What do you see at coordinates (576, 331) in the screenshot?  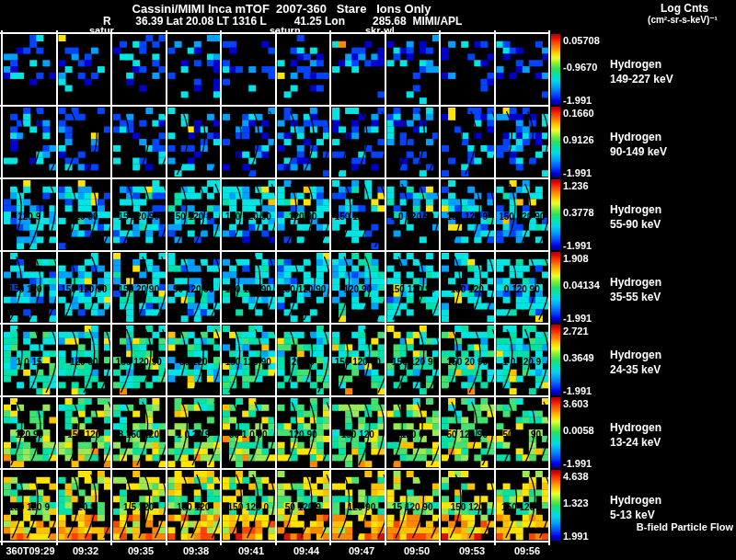 I see `colorbar-max-value: 2.721` at bounding box center [576, 331].